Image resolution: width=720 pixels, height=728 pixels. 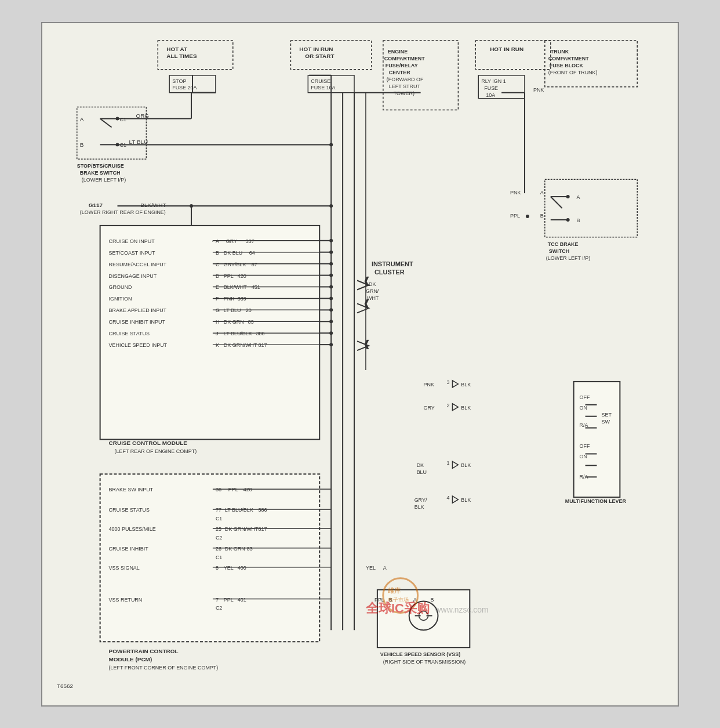 What do you see at coordinates (398, 608) in the screenshot?
I see `svg-text: 全球IC采购` at bounding box center [398, 608].